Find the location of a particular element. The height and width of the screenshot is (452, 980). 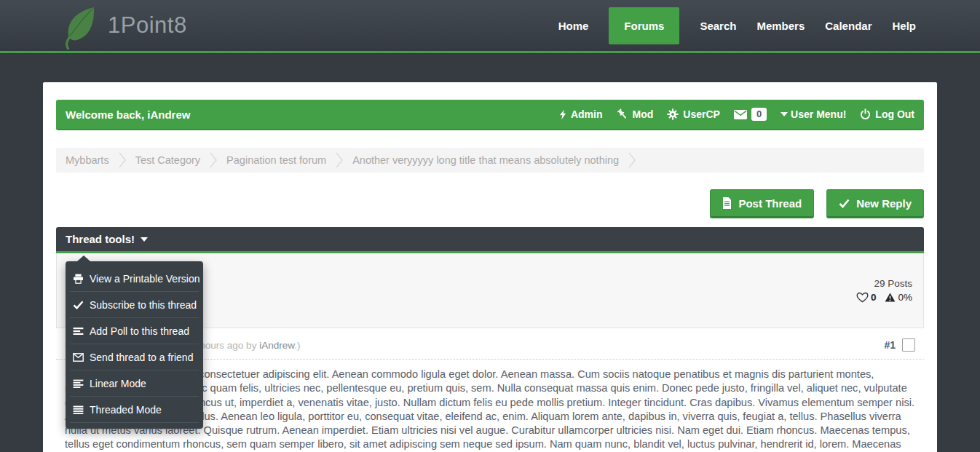

welcome-bar: Welcome back, iAndrew Admin Mod is located at coordinates (490, 115).